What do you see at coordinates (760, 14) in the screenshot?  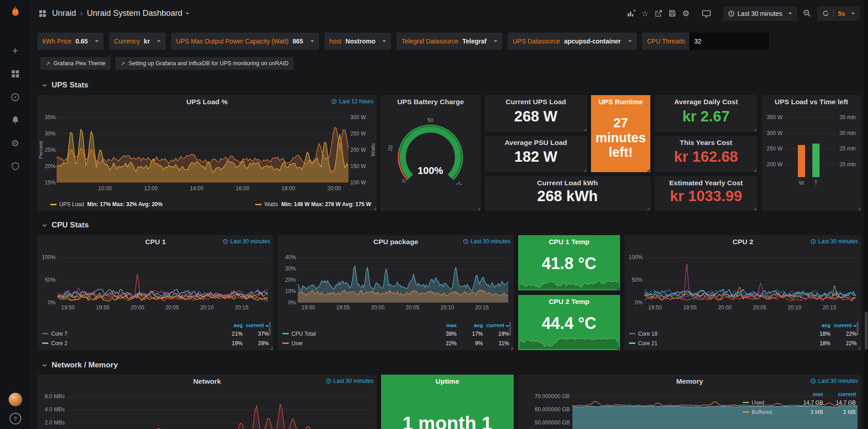 I see `time-range-picker: Last 30 minutes` at bounding box center [760, 14].